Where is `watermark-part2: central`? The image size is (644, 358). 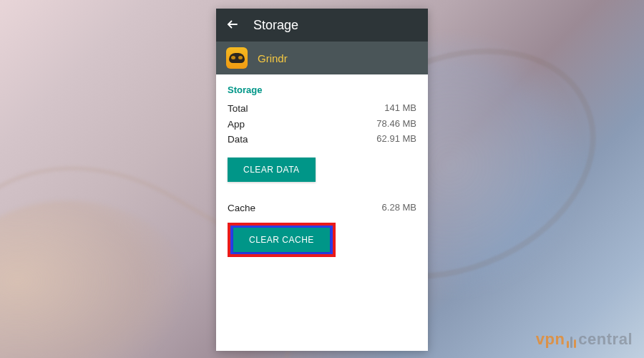
watermark-part2: central is located at coordinates (605, 339).